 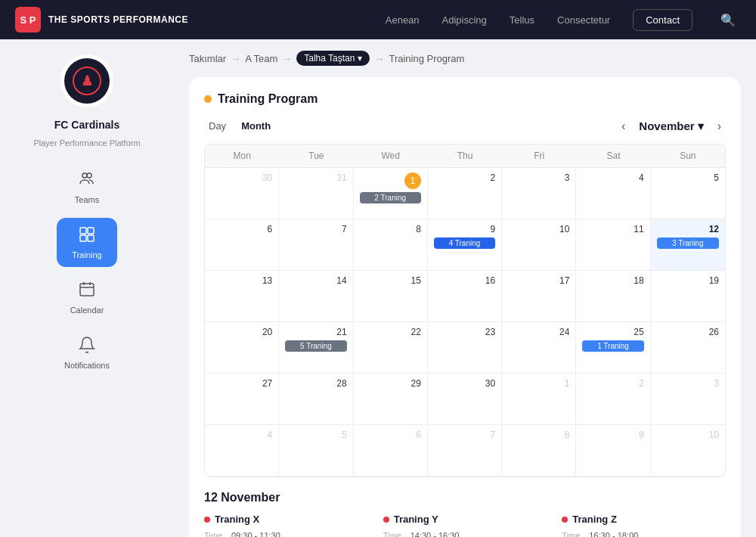 I want to click on cal-cell: 31, so click(x=316, y=194).